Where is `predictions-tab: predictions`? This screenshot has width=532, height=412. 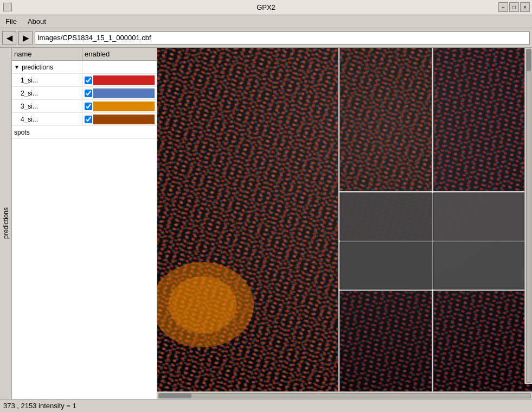 predictions-tab: predictions is located at coordinates (6, 224).